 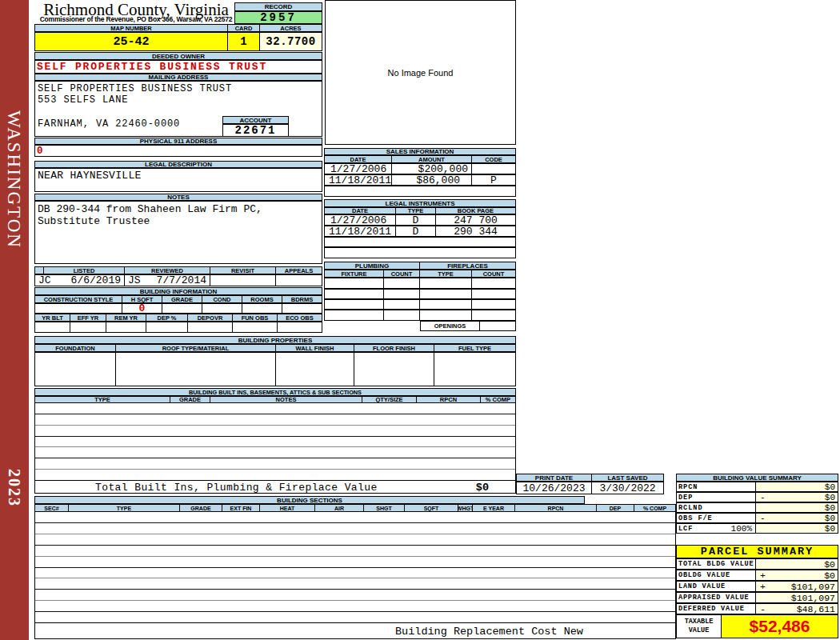 What do you see at coordinates (757, 609) in the screenshot?
I see `parcel-summary-row: DEFERRED VALUE -$48,611` at bounding box center [757, 609].